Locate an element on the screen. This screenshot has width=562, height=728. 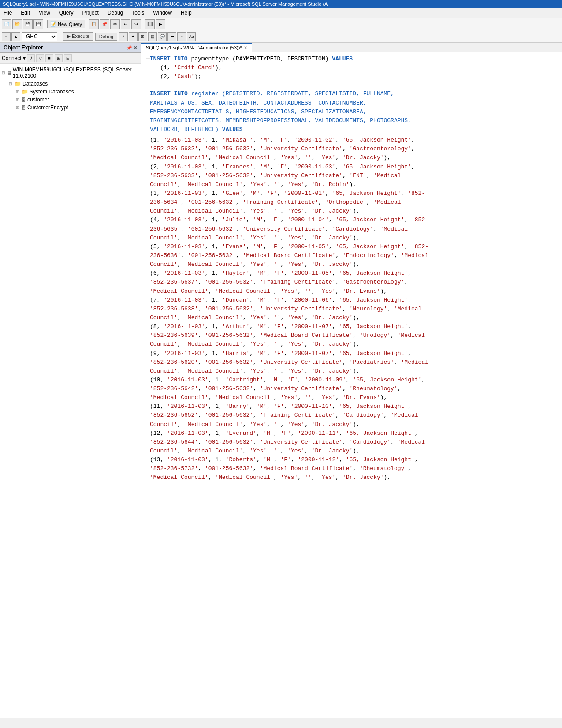
new-query-btn: 📝 New Query is located at coordinates (66, 24).